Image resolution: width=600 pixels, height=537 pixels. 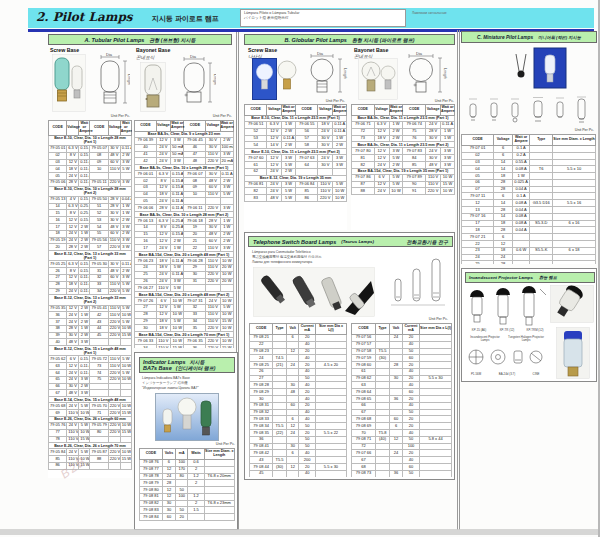 What do you see at coordinates (146, 208) in the screenshot?
I see `table-cell: 79 06 06` at bounding box center [146, 208].